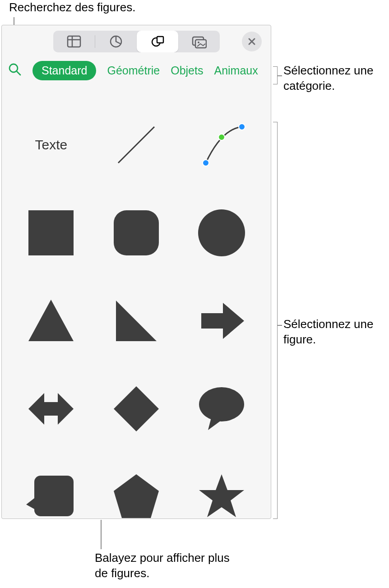 This screenshot has width=389, height=588. Describe the element at coordinates (134, 70) in the screenshot. I see `category-geometrie: Géométrie` at that location.